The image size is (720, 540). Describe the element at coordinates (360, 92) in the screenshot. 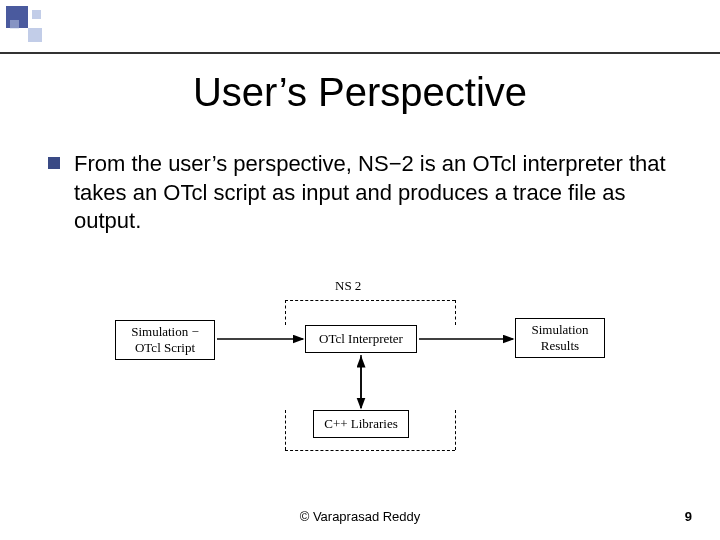

I see `slide-title: User’s Perspective` at that location.